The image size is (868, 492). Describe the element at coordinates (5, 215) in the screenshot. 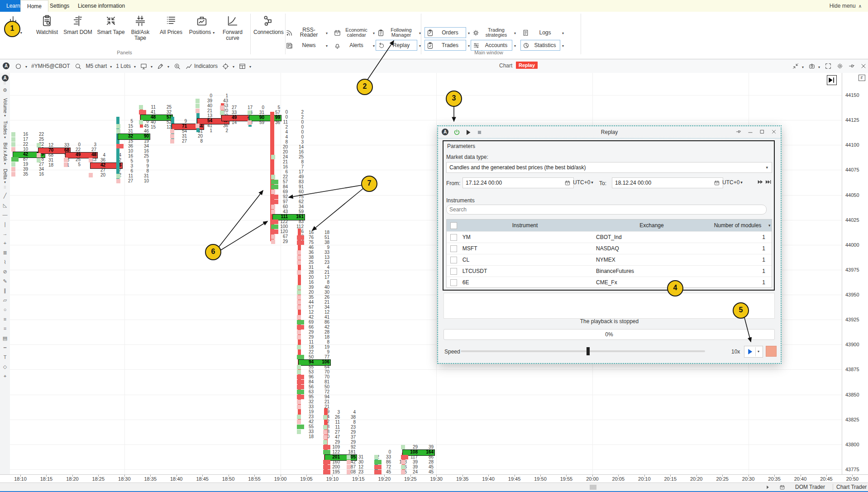

I see `drawing-tool-icon-2: —` at that location.